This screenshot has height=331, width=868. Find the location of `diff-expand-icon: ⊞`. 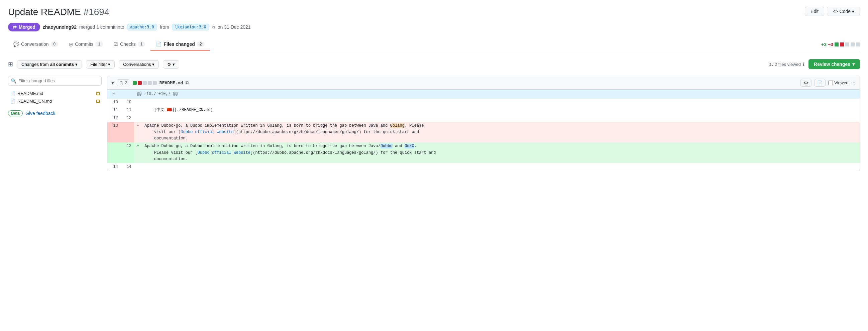

diff-expand-icon: ⊞ is located at coordinates (11, 64).